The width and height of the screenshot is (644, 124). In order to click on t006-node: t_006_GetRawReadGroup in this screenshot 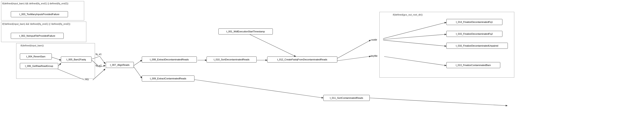, I will do `click(39, 66)`.